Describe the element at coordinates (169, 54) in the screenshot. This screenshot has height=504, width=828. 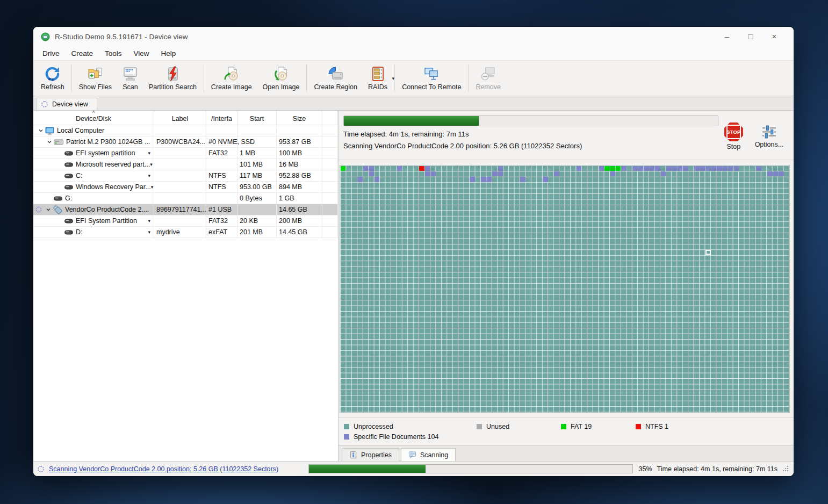
I see `menu-item-help: Help` at that location.